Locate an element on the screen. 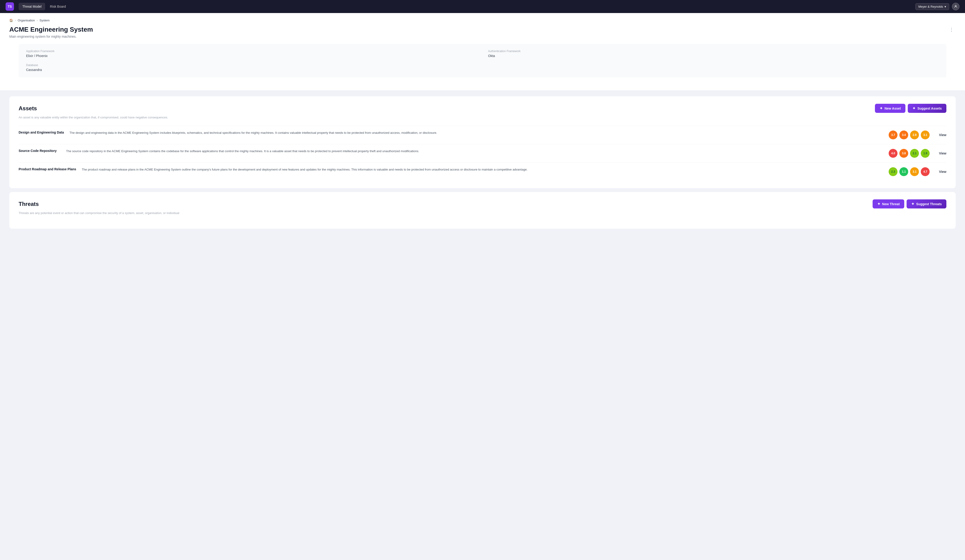 The height and width of the screenshot is (560, 965). auth-framework-label: Authentication Framework is located at coordinates (714, 51).